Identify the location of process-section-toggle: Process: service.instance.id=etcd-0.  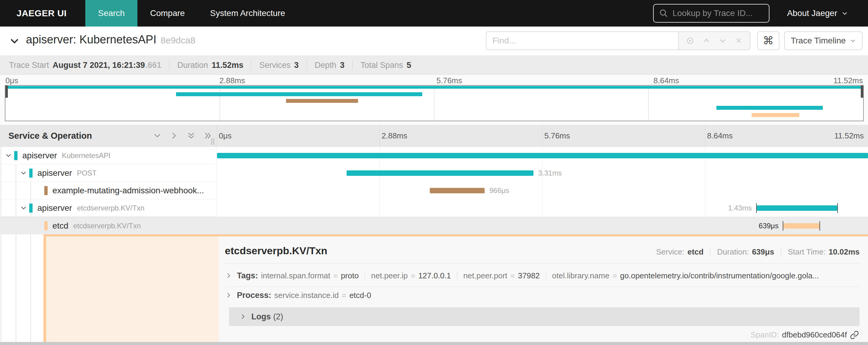
(542, 295).